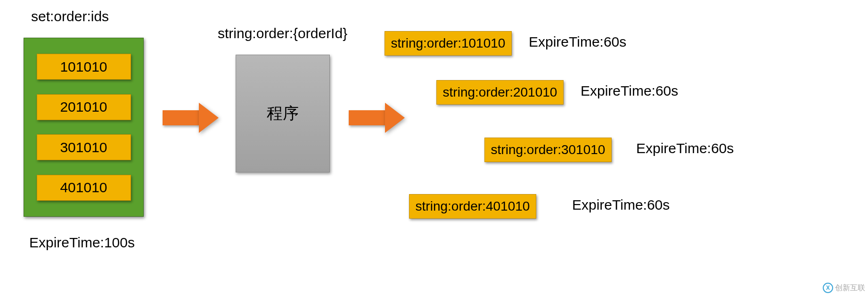 Image resolution: width=868 pixels, height=294 pixels. Describe the element at coordinates (84, 147) in the screenshot. I see `set-item: 301010` at that location.